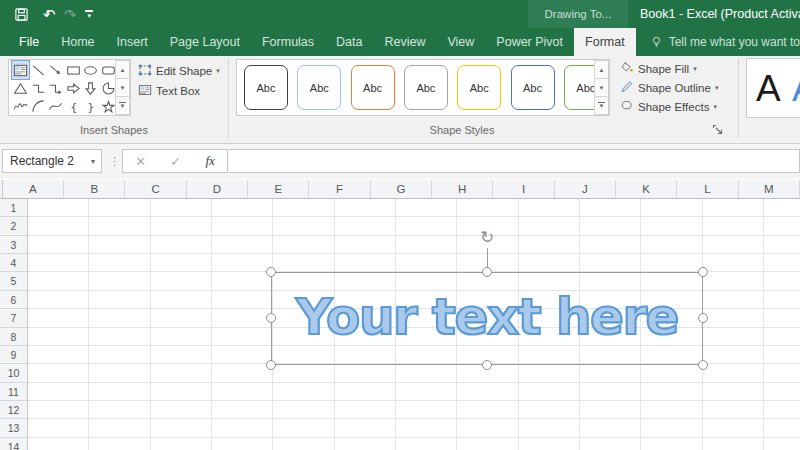  Describe the element at coordinates (669, 88) in the screenshot. I see `shape-outline-button: Shape Outline ▾` at that location.